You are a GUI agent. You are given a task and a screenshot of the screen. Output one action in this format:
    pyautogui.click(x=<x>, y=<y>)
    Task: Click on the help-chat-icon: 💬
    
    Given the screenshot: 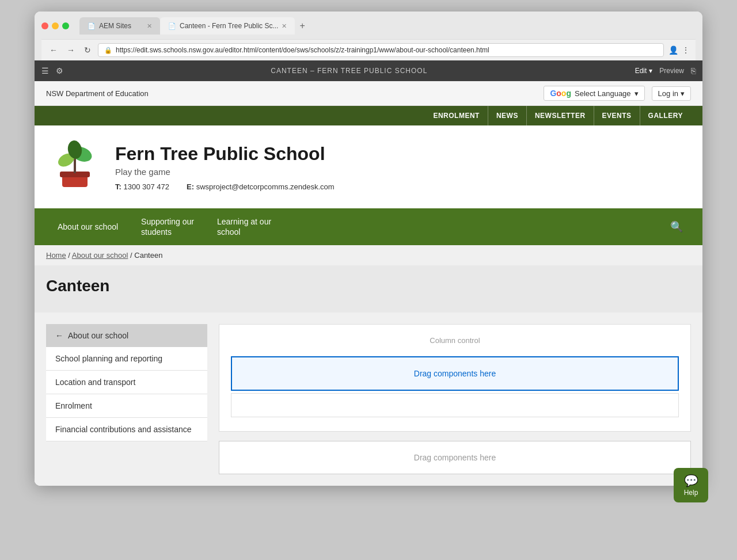 What is the action you would take?
    pyautogui.click(x=691, y=481)
    